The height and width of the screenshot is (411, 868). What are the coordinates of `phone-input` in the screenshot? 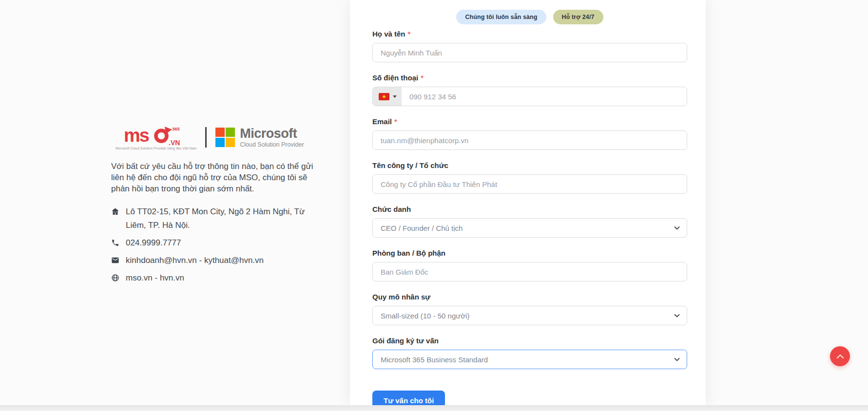 It's located at (544, 96).